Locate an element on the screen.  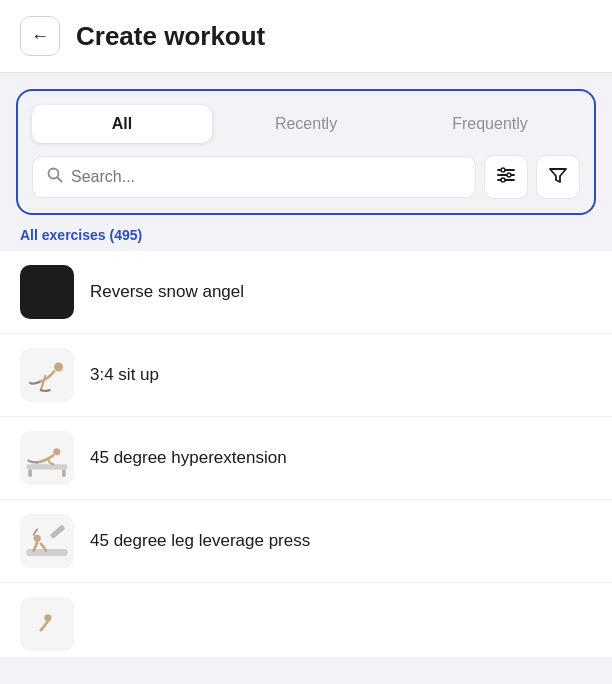
exercise-name: 45 degree leg leverage press is located at coordinates (200, 541).